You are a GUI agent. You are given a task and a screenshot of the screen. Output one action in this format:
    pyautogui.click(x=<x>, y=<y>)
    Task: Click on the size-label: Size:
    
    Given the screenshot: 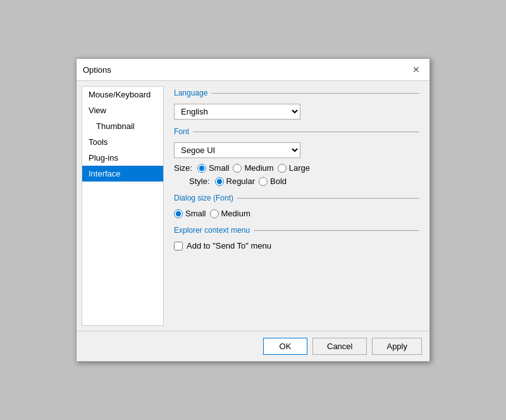 What is the action you would take?
    pyautogui.click(x=183, y=168)
    